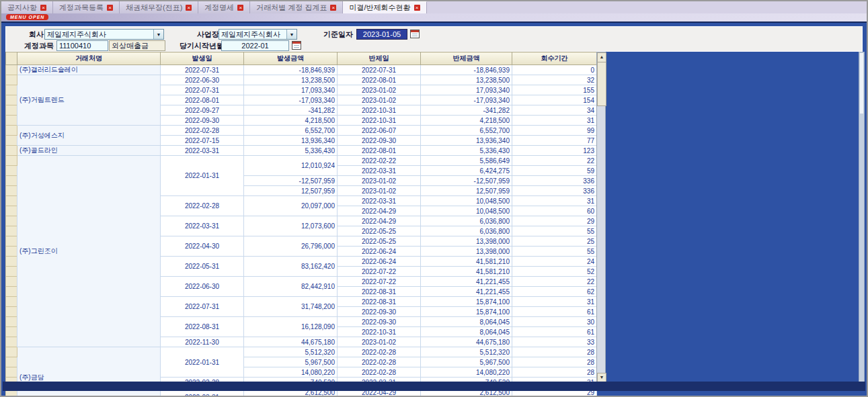 The width and height of the screenshot is (868, 397). I want to click on table-row: (주)금담2022-01-315,512,3202022-02-285,512,…, so click(301, 352).